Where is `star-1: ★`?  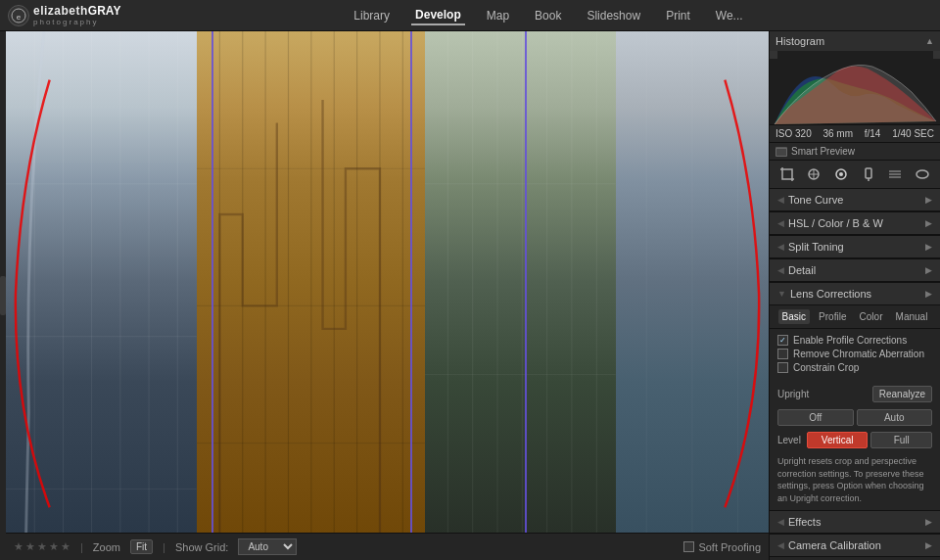 star-1: ★ is located at coordinates (19, 546).